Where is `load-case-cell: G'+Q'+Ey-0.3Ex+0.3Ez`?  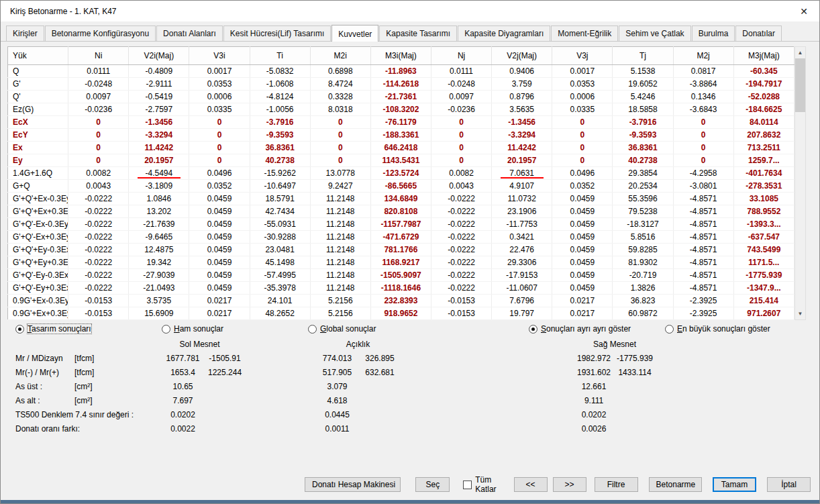 load-case-cell: G'+Q'+Ey-0.3Ex+0.3Ez is located at coordinates (38, 250).